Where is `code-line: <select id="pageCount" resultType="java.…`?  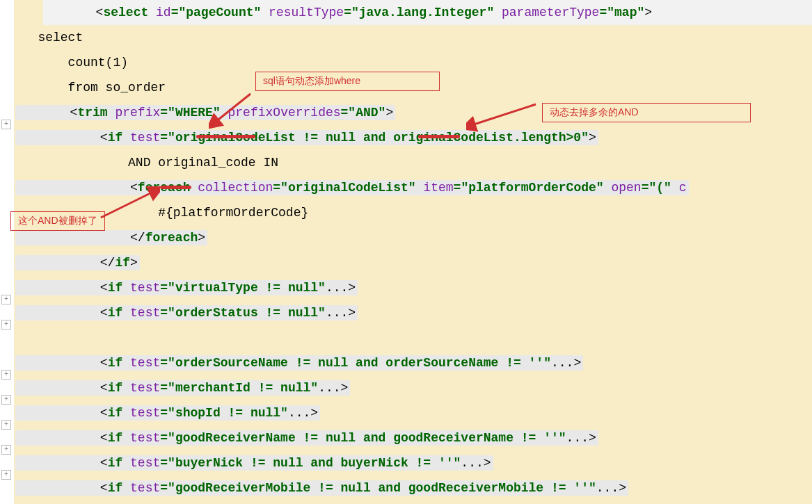 code-line: <select id="pageCount" resultType="java.… is located at coordinates (427, 13).